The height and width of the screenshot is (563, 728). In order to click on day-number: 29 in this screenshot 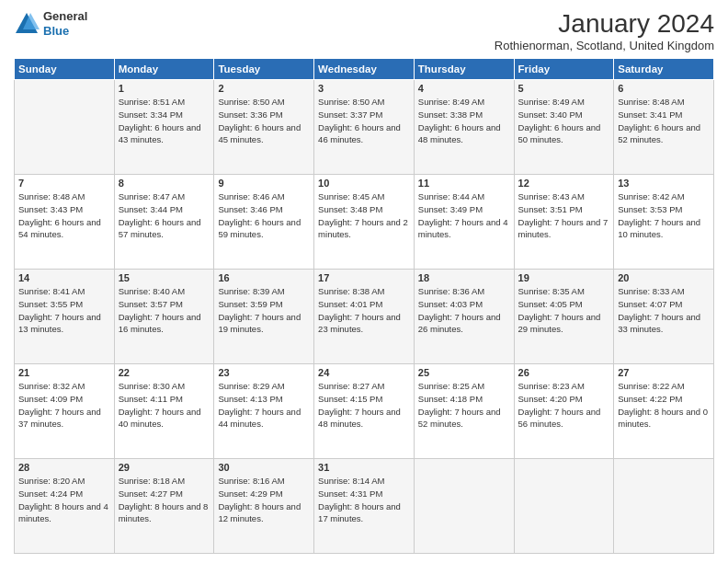, I will do `click(165, 467)`.